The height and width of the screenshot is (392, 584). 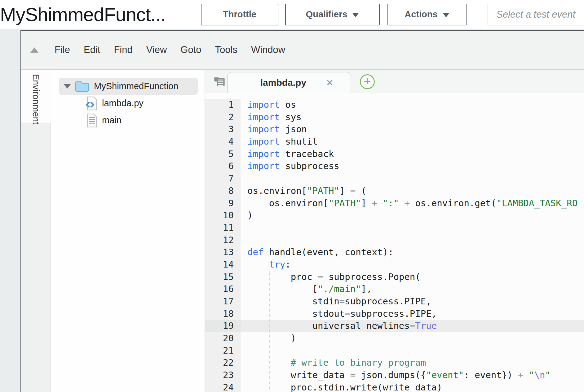 What do you see at coordinates (67, 86) in the screenshot?
I see `chevron-expanded-icon` at bounding box center [67, 86].